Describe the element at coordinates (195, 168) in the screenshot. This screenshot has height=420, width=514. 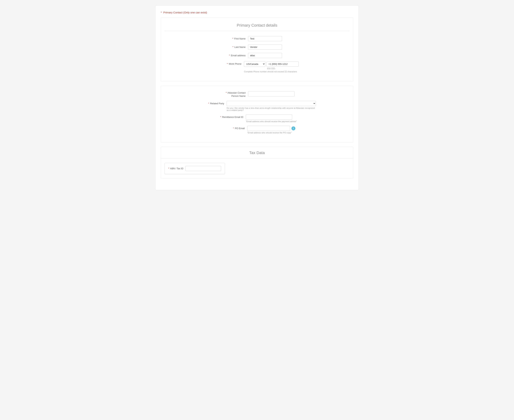
I see `abn-row: * ABN / Tax ID` at that location.